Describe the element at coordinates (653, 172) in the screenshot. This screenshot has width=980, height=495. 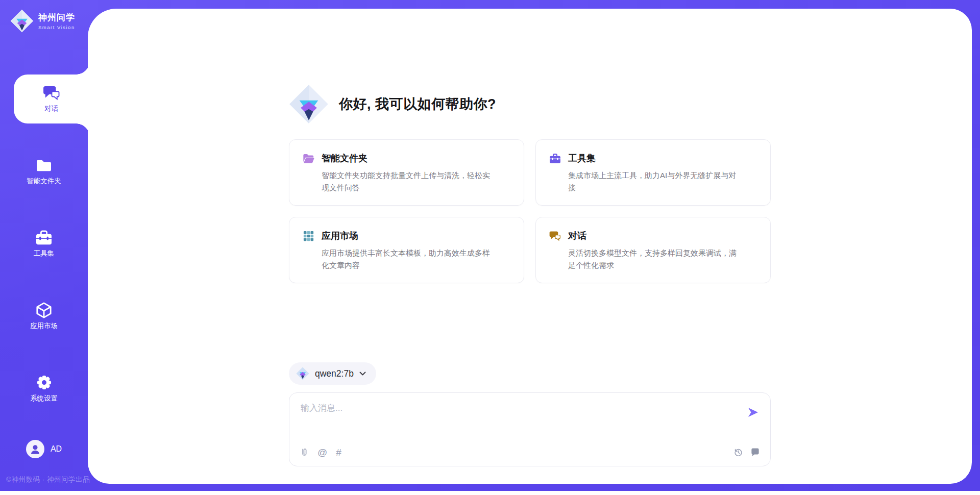
I see `card-toolset: 工具集 集成市场上主流工具，助力AI与外界无缝扩展与对接` at that location.